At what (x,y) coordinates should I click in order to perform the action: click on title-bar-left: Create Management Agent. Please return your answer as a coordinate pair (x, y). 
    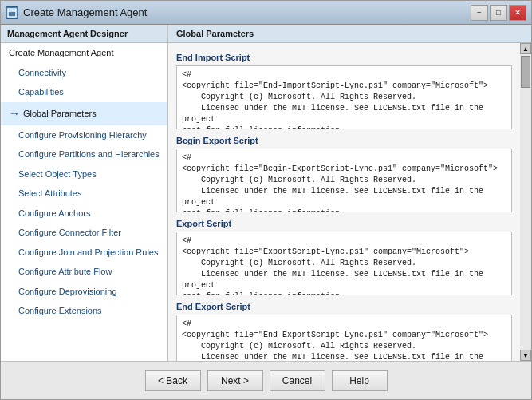
    Looking at the image, I should click on (77, 13).